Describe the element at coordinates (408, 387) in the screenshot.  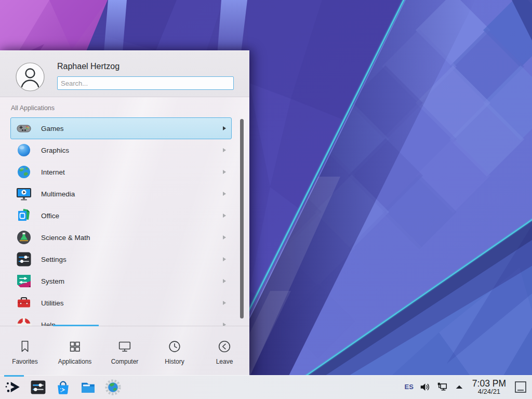
I see `keyboard-layout-indicator: ES` at that location.